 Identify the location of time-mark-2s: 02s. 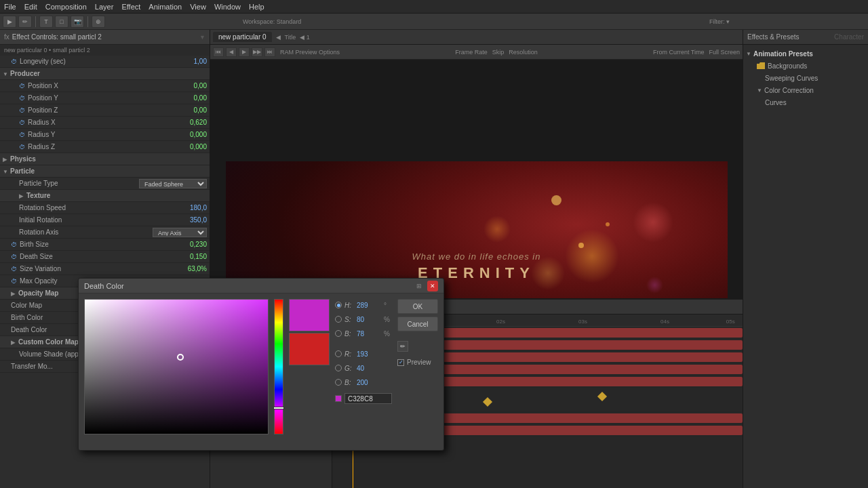
(500, 321).